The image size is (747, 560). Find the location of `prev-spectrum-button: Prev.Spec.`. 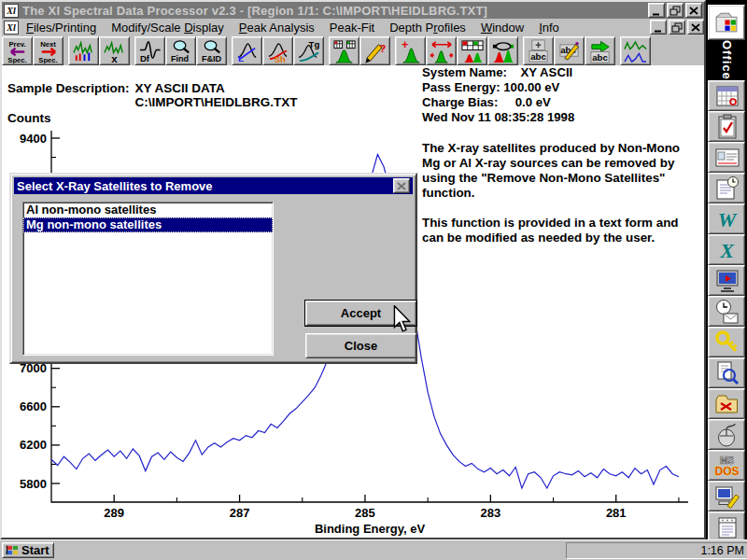

prev-spectrum-button: Prev.Spec. is located at coordinates (17, 50).